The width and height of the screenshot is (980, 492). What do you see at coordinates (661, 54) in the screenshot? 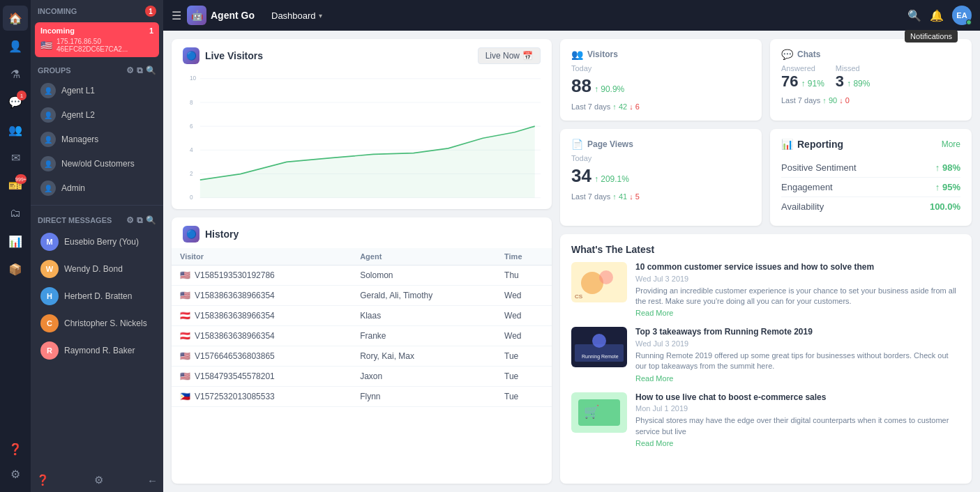
I see `visitors-header: 👥 Visitors` at bounding box center [661, 54].